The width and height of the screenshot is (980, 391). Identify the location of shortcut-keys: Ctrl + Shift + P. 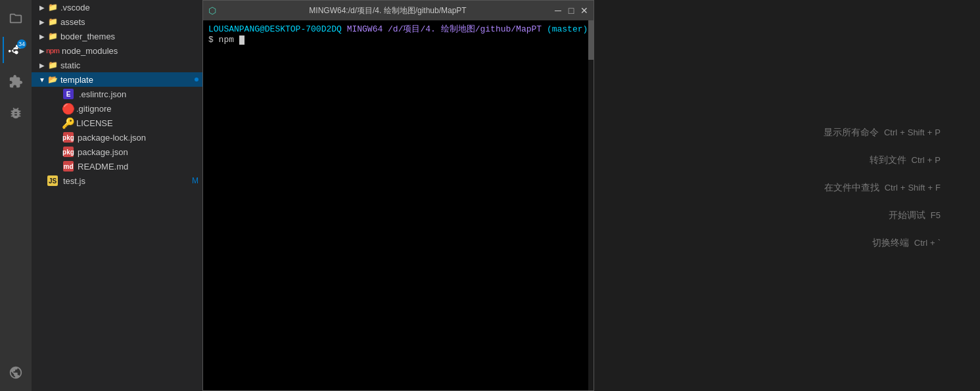
(912, 133).